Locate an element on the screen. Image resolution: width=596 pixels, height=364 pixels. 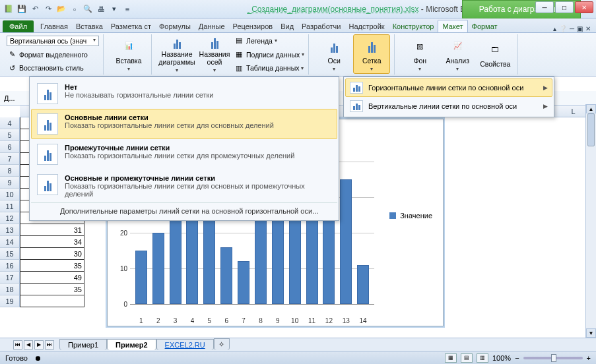
preview-icon: 🔍 is located at coordinates (88, 9).